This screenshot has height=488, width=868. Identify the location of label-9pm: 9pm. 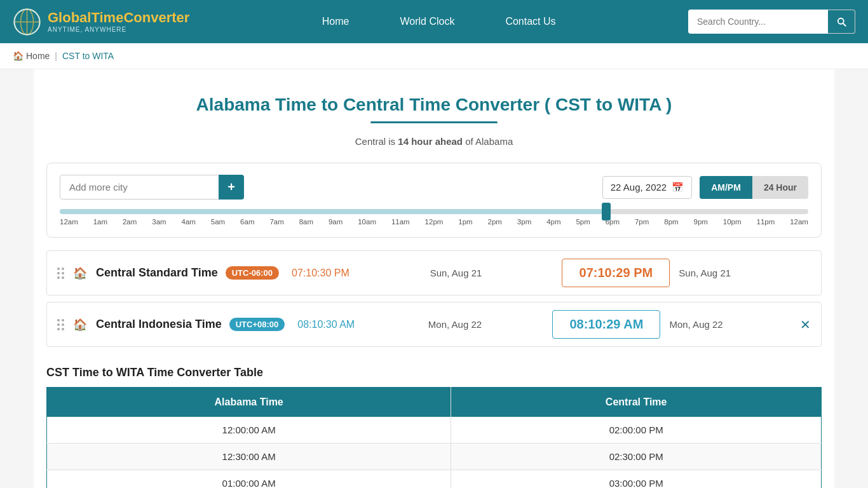
(701, 222).